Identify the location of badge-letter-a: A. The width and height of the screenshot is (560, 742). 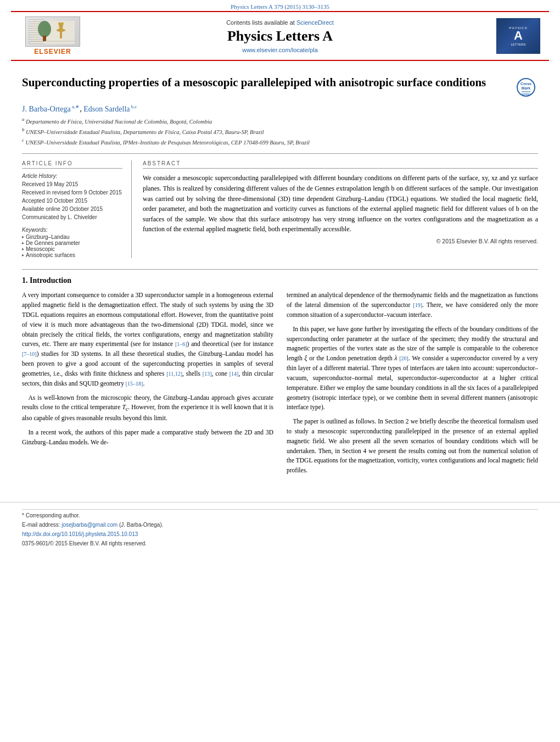
(518, 36).